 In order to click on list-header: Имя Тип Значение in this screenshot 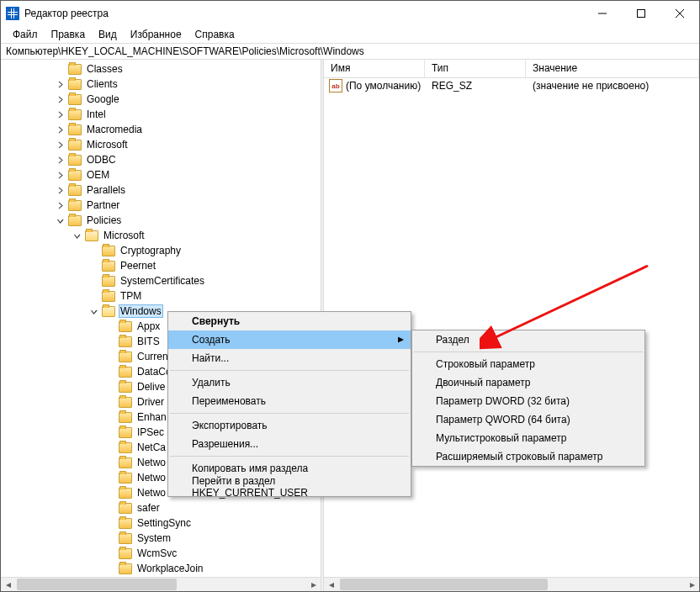, I will do `click(512, 69)`.